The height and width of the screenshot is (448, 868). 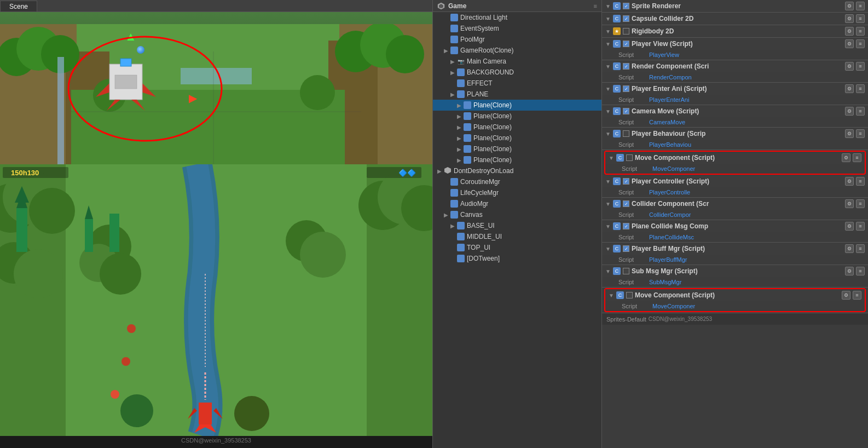 What do you see at coordinates (735, 249) in the screenshot?
I see `component-header-12: ▼C✓Player Buff Mgr (Script)⚙≡` at bounding box center [735, 249].